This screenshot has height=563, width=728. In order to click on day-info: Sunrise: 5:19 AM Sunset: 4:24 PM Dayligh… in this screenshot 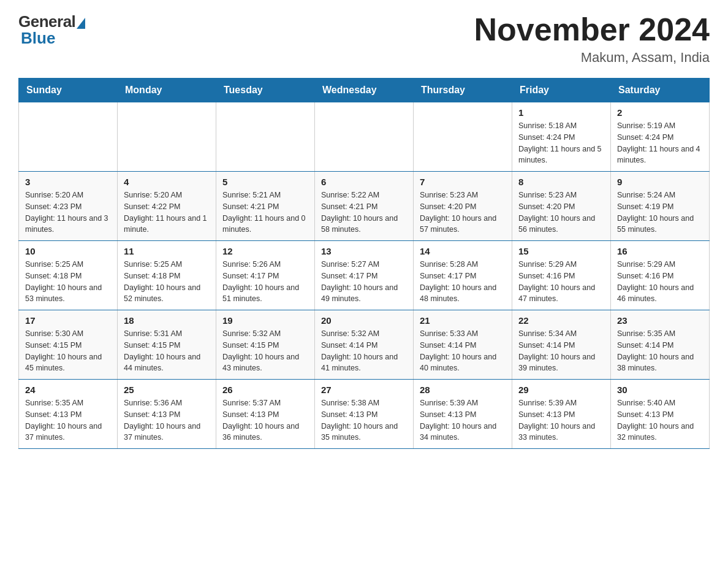, I will do `click(660, 144)`.